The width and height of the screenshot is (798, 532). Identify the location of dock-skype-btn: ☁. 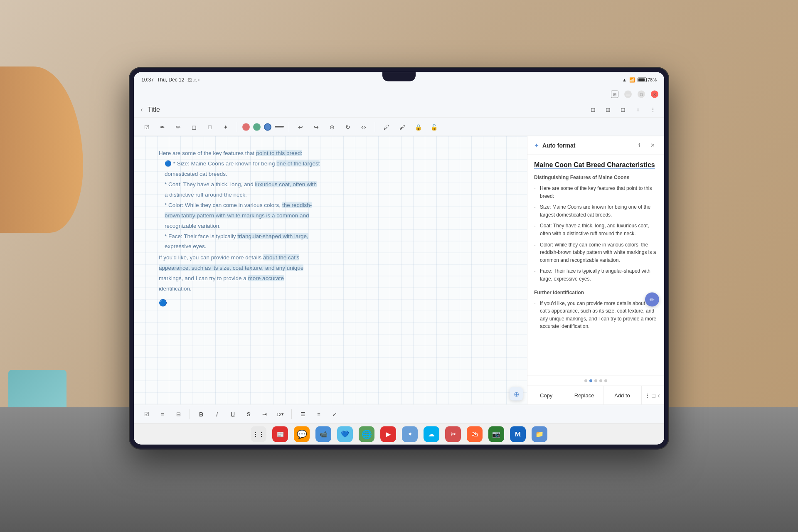
(431, 434).